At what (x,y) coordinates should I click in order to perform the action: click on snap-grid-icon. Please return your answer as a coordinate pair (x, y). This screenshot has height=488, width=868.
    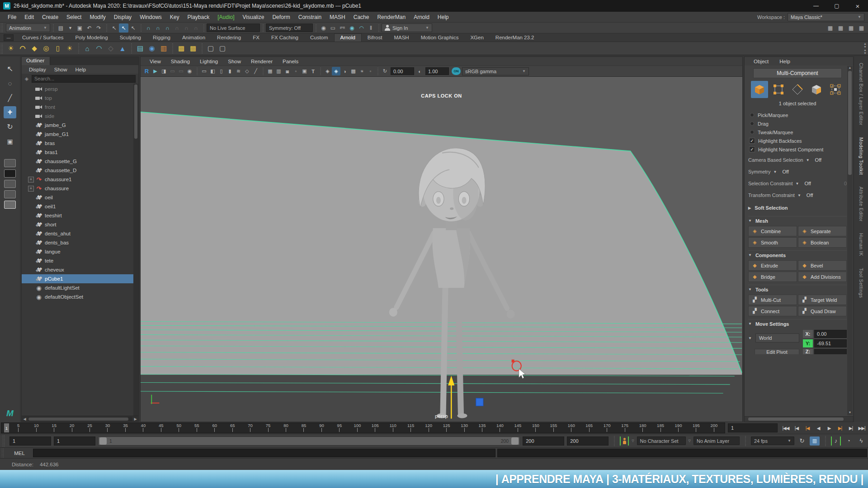
    Looking at the image, I should click on (148, 28).